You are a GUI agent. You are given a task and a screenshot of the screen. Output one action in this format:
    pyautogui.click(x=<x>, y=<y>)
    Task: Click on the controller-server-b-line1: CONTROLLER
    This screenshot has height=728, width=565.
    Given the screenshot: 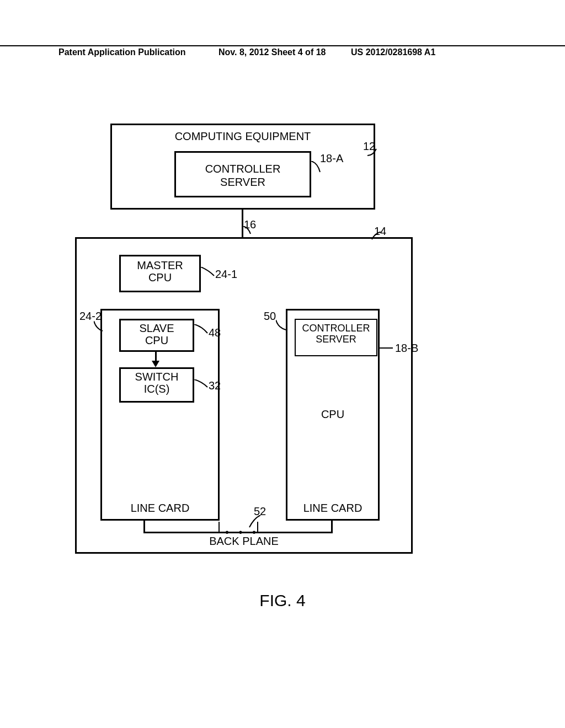 What is the action you would take?
    pyautogui.click(x=335, y=328)
    